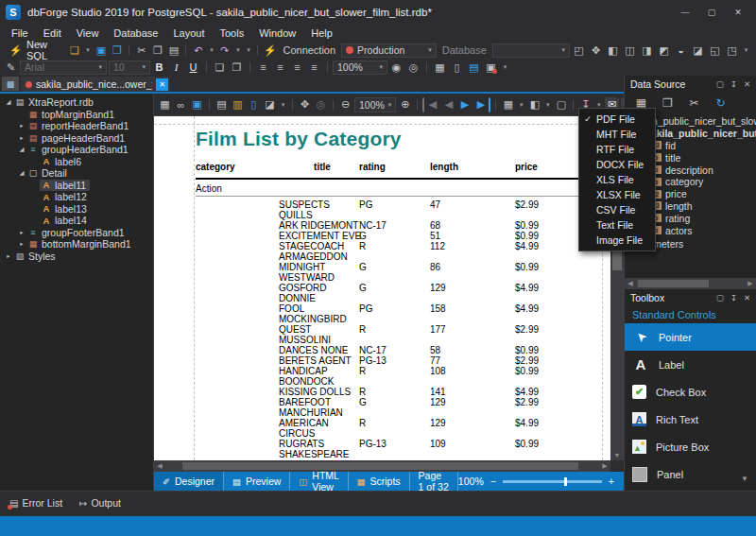 This screenshot has height=536, width=756. I want to click on undo-dropdown-icon: ▾, so click(212, 50).